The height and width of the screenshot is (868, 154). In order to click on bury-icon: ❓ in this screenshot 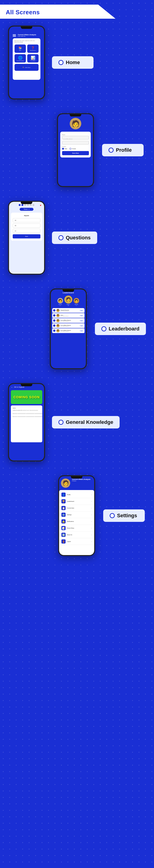, I will do `click(33, 48)`.